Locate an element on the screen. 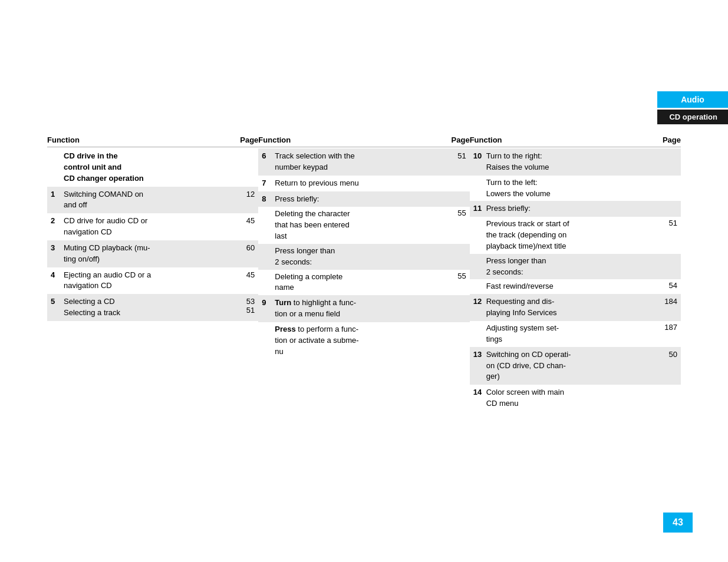  description-line: CD changer operation is located at coordinates (147, 179).